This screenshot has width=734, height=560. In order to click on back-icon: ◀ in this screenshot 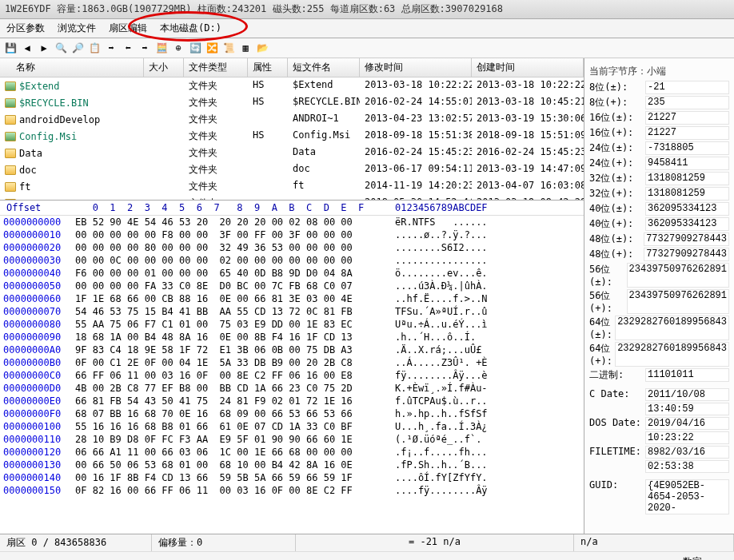, I will do `click(27, 48)`.